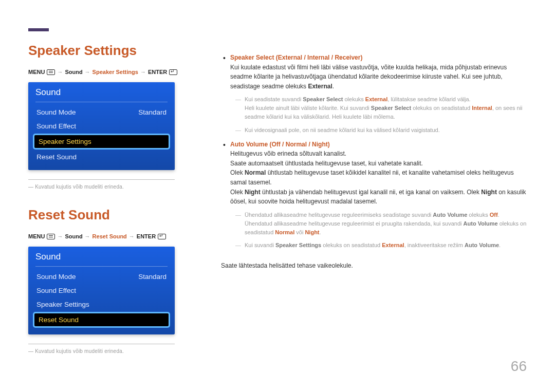 This screenshot has height=392, width=555. I want to click on nav-enter-label: ENTER, so click(157, 72).